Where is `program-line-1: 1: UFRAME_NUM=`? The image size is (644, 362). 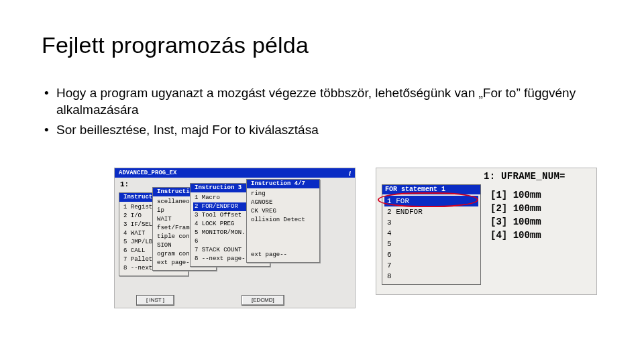
program-line-1: 1: UFRAME_NUM= is located at coordinates (525, 176).